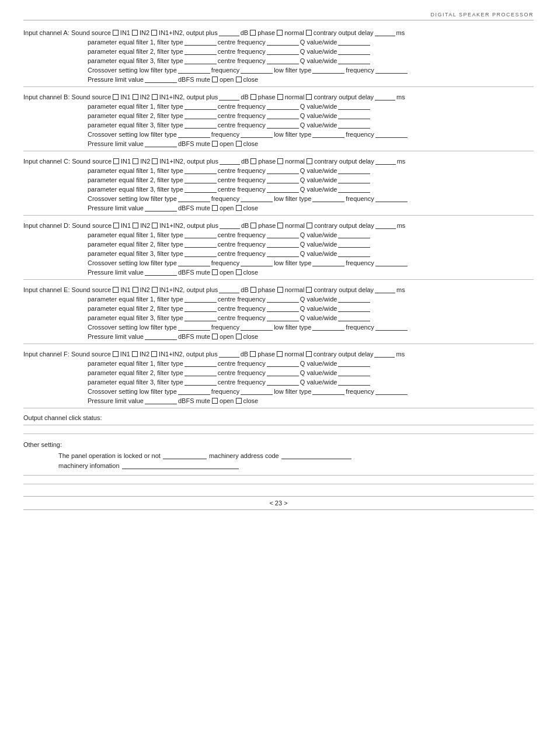  Describe the element at coordinates (110, 456) in the screenshot. I see `panel-lock-label: The panel operation is locked or not` at that location.